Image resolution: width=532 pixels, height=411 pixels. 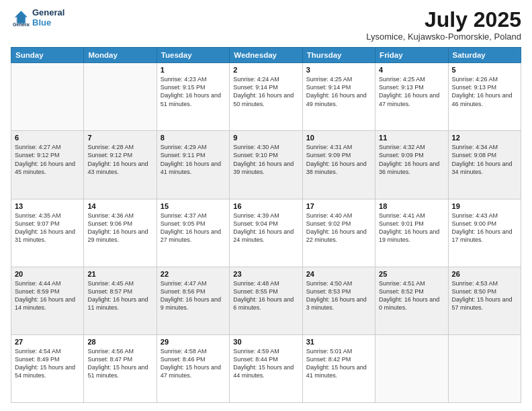 What do you see at coordinates (120, 160) in the screenshot?
I see `cell-info: Sunrise: 4:28 AMSunset: 9:12 PMDaylight:…` at bounding box center [120, 160].